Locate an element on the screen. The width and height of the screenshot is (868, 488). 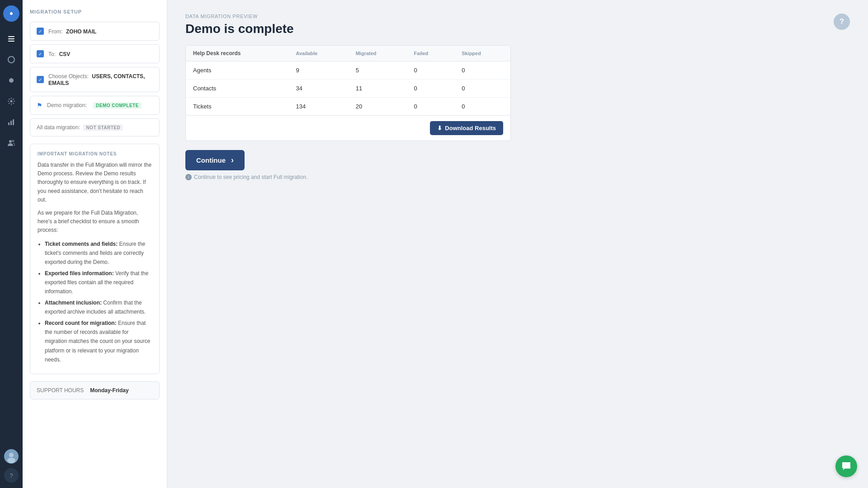
notes-para1: Data transfer in the Full Migration will… is located at coordinates (95, 183).